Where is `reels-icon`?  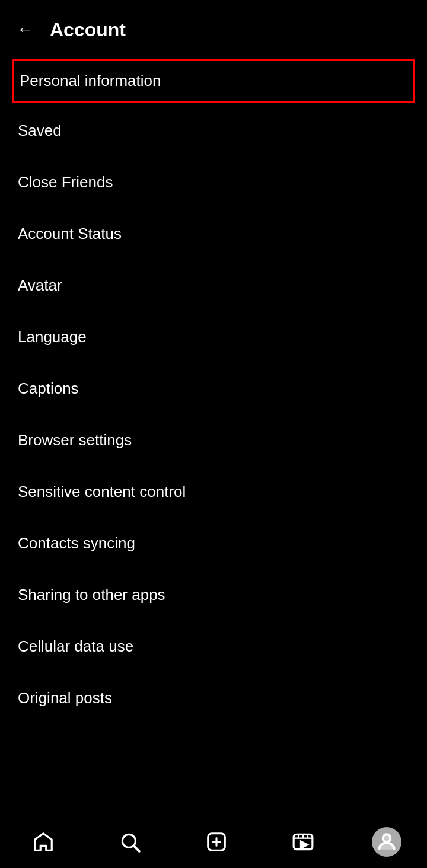
reels-icon is located at coordinates (303, 842).